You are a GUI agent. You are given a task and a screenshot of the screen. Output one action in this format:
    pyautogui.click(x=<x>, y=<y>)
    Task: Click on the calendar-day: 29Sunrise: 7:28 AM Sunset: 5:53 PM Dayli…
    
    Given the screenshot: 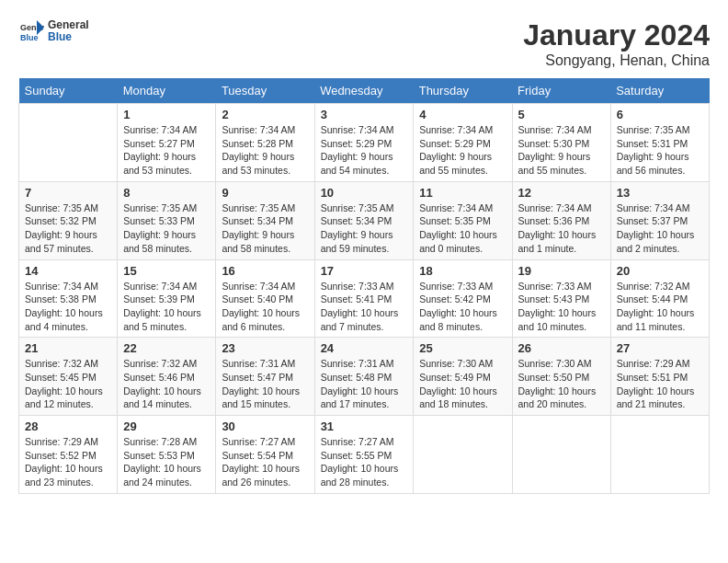 What is the action you would take?
    pyautogui.click(x=167, y=454)
    